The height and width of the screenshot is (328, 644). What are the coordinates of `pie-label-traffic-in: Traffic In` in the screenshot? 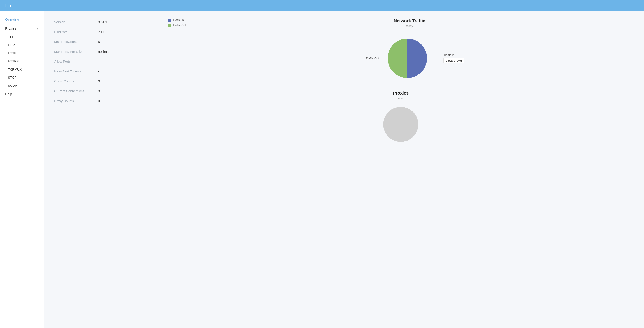 It's located at (454, 55).